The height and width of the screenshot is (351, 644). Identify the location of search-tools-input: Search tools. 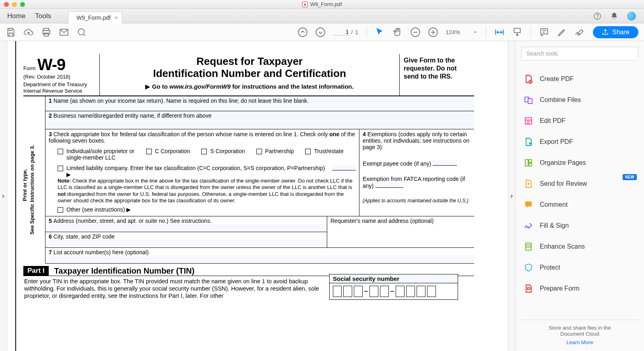
(580, 54).